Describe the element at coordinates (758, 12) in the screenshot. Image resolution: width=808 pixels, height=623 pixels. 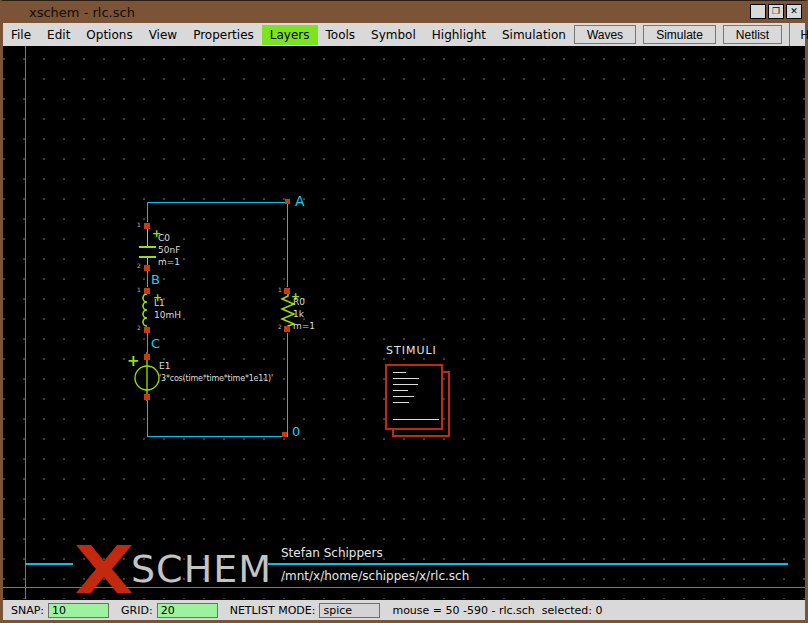
I see `minimize-button: _` at that location.